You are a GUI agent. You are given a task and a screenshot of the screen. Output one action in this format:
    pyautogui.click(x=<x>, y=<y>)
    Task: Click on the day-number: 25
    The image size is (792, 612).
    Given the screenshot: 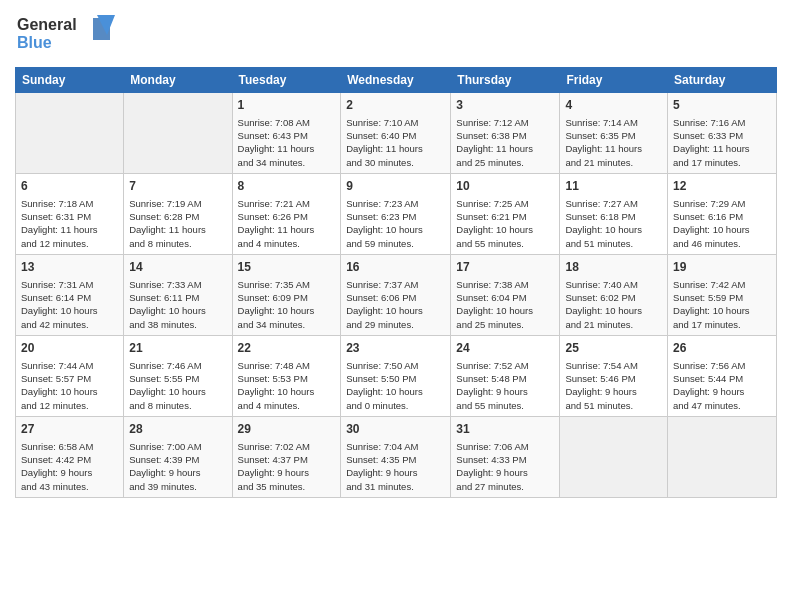 What is the action you would take?
    pyautogui.click(x=614, y=348)
    